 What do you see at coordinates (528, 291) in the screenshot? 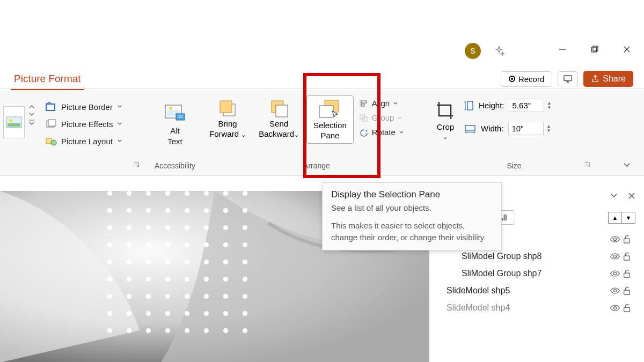
I see `object-name: SlideModel shp5` at bounding box center [528, 291].